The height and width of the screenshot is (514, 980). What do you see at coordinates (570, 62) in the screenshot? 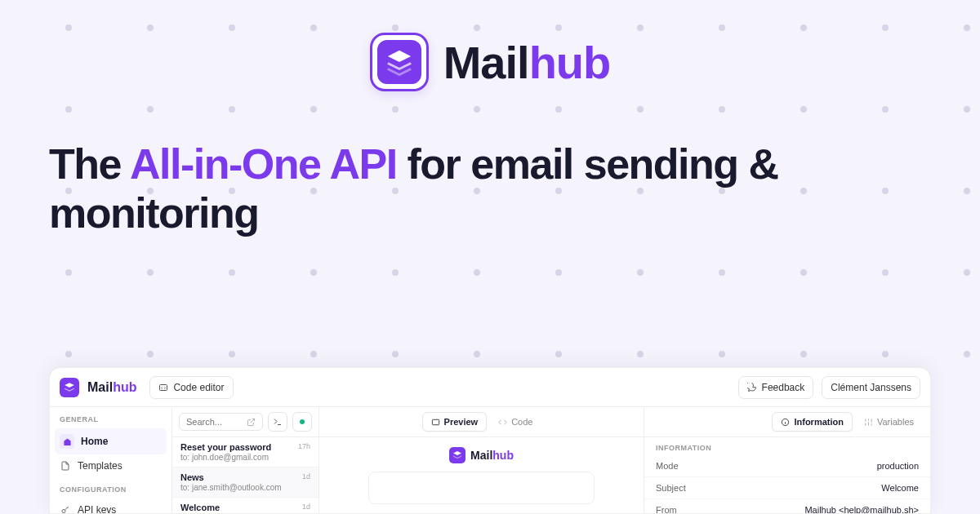
I see `wordmark-hub: hub` at bounding box center [570, 62].